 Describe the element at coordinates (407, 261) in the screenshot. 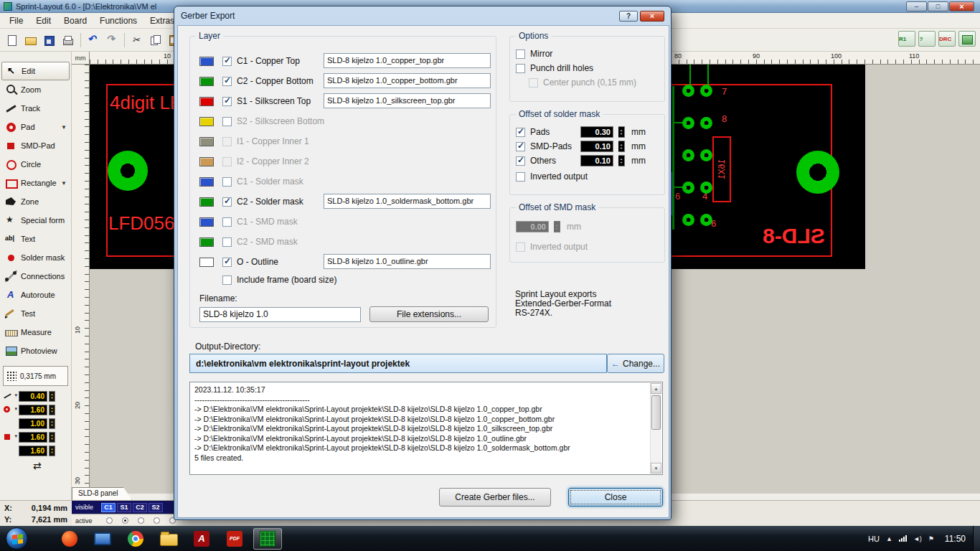

I see `layer-filename-input: SLD-8 kijelzo 1.0_outline.gbr` at that location.